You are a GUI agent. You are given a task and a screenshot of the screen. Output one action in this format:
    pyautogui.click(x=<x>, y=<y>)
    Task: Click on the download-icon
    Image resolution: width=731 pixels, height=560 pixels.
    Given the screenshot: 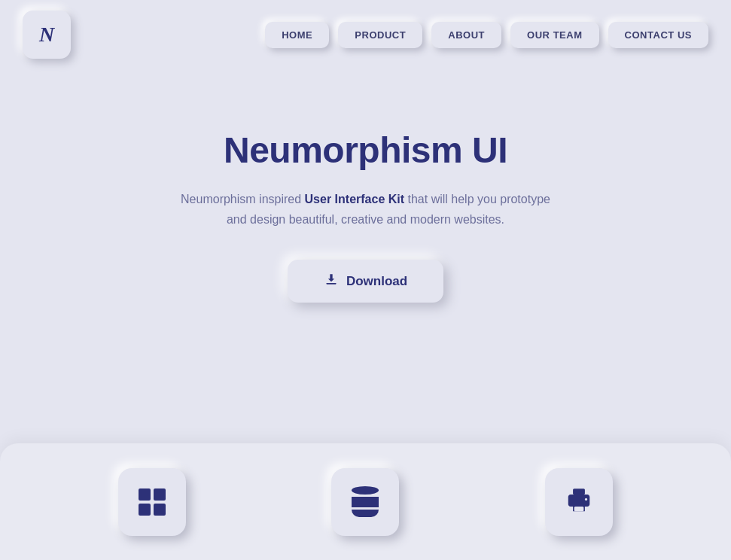 What is the action you would take?
    pyautogui.click(x=331, y=282)
    